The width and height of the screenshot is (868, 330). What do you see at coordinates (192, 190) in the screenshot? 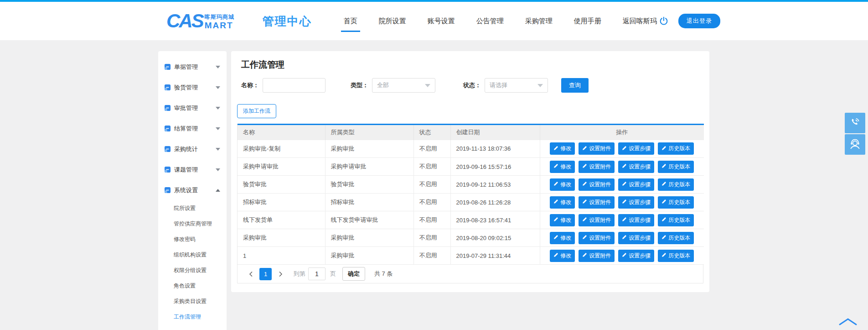
I see `sidebar-group-7: 系统设置` at bounding box center [192, 190].